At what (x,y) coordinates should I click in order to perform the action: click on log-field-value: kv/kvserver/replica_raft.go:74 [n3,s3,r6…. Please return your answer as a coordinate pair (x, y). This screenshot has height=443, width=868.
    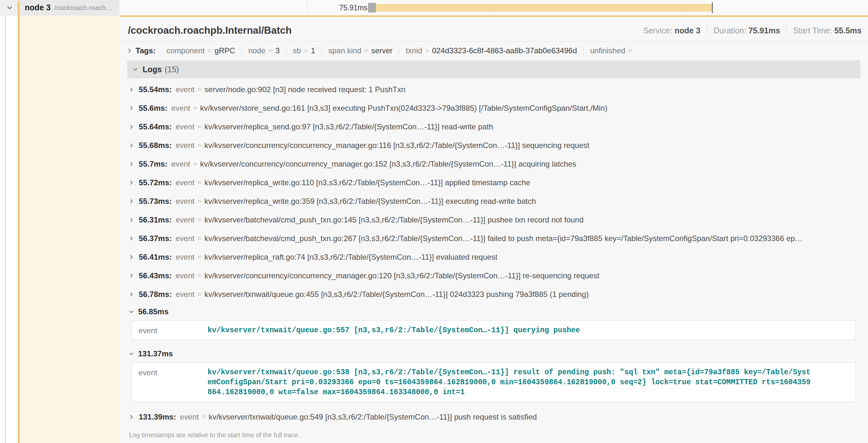
    Looking at the image, I should click on (351, 257).